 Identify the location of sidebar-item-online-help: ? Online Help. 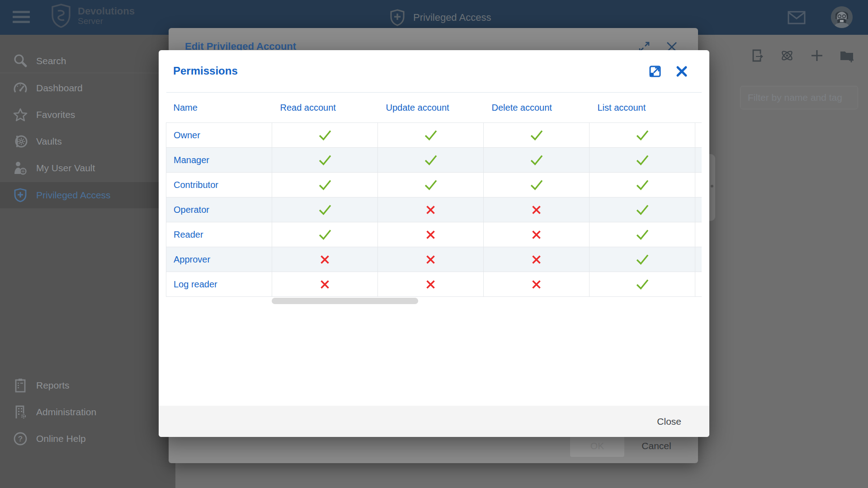
(88, 439).